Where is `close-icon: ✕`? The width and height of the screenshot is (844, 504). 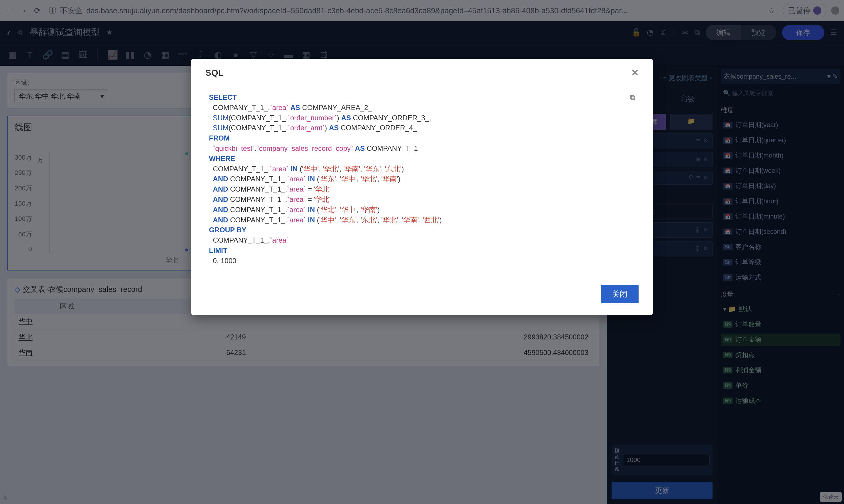 close-icon: ✕ is located at coordinates (635, 73).